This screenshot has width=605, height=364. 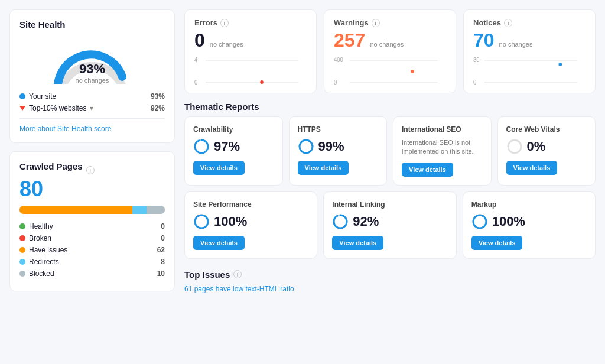 What do you see at coordinates (92, 262) in the screenshot?
I see `redirects-row: Redirects 8` at bounding box center [92, 262].